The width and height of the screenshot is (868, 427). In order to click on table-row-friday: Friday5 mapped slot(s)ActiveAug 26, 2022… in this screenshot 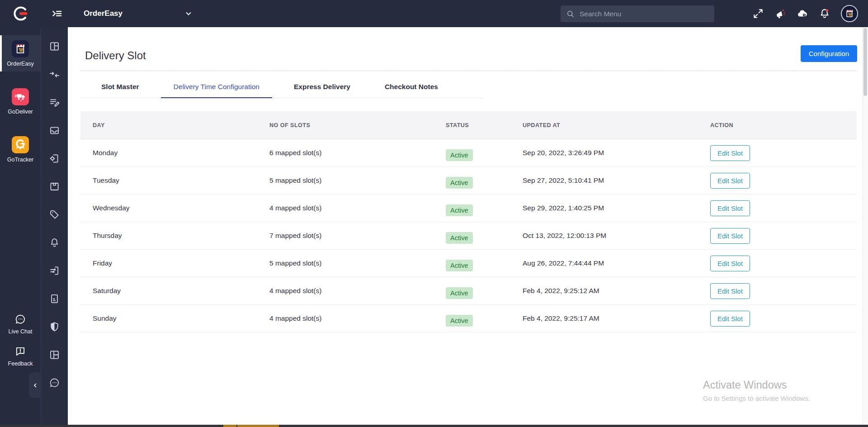, I will do `click(468, 263)`.